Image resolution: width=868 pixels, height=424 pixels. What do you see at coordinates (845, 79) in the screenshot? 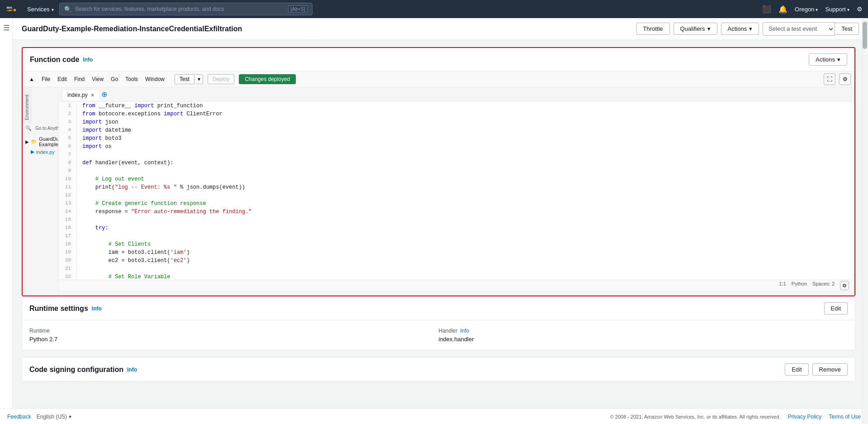
I see `editor-settings-button: ⚙` at bounding box center [845, 79].